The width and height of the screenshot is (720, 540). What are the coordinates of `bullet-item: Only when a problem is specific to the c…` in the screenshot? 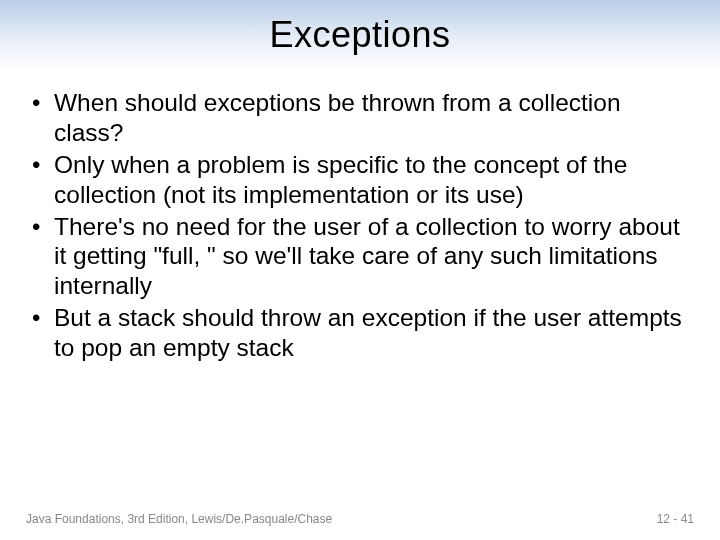 It's located at (360, 180).